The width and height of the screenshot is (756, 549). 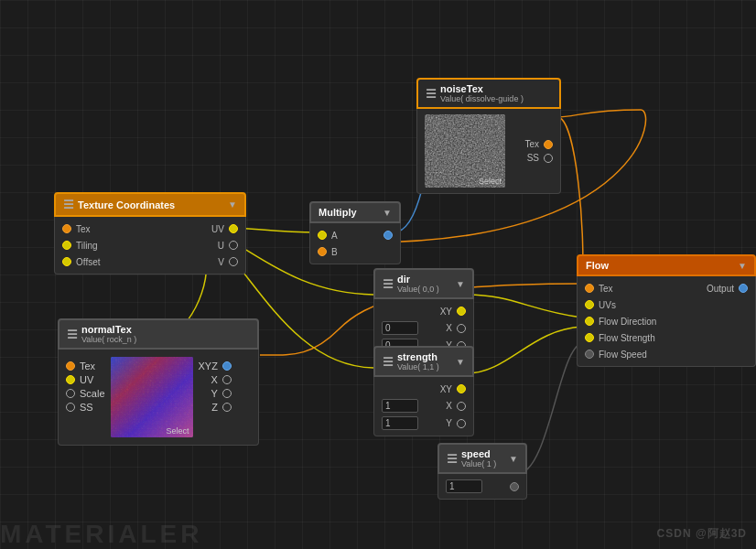 What do you see at coordinates (589, 354) in the screenshot?
I see `flow-speed-pin-left` at bounding box center [589, 354].